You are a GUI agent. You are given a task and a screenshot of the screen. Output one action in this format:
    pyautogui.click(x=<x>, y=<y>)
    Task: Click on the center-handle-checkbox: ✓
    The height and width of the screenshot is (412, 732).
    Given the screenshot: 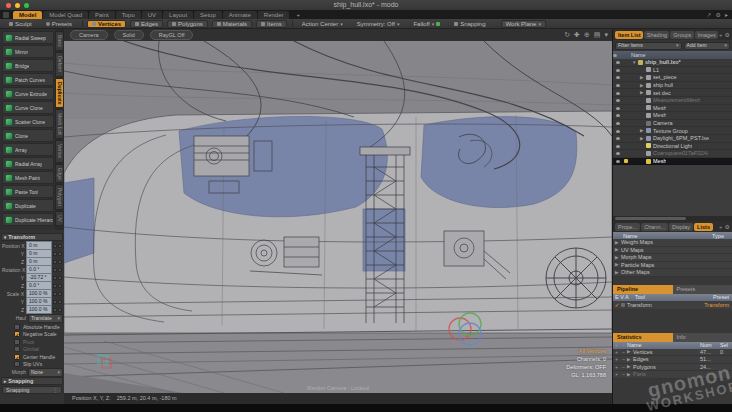 What is the action you would take?
    pyautogui.click(x=17, y=357)
    